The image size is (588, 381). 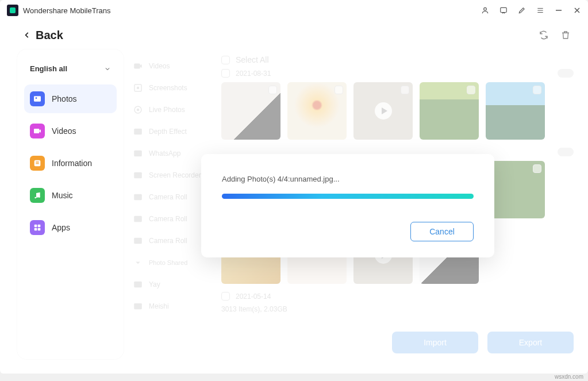 What do you see at coordinates (37, 99) in the screenshot?
I see `photos-icon` at bounding box center [37, 99].